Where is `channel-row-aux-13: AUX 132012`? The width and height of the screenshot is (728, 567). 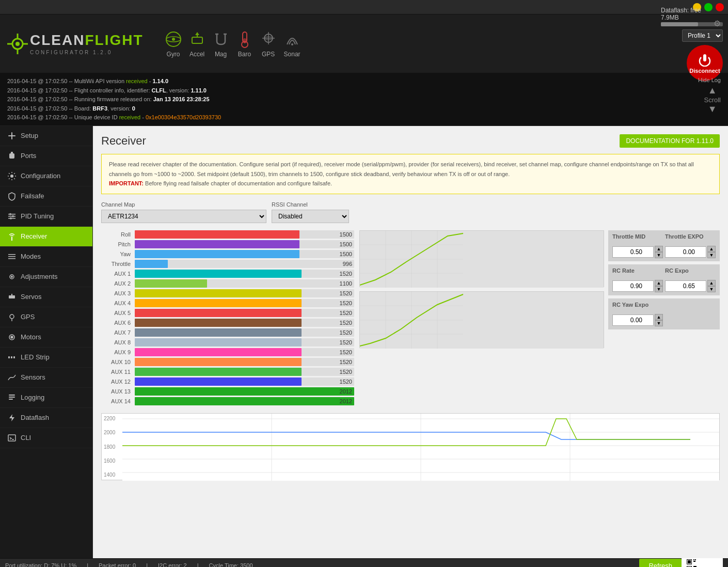 channel-row-aux-13: AUX 132012 is located at coordinates (228, 391).